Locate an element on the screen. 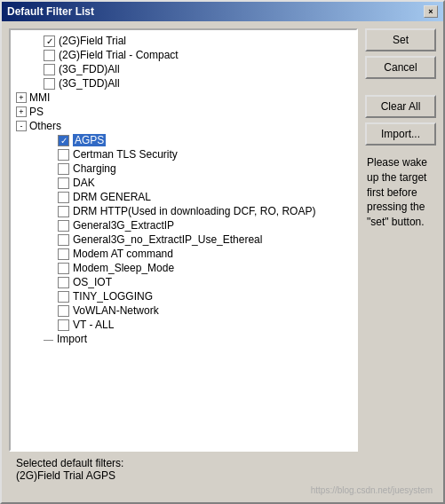 This screenshot has height=504, width=445. set-button: Set is located at coordinates (401, 40).